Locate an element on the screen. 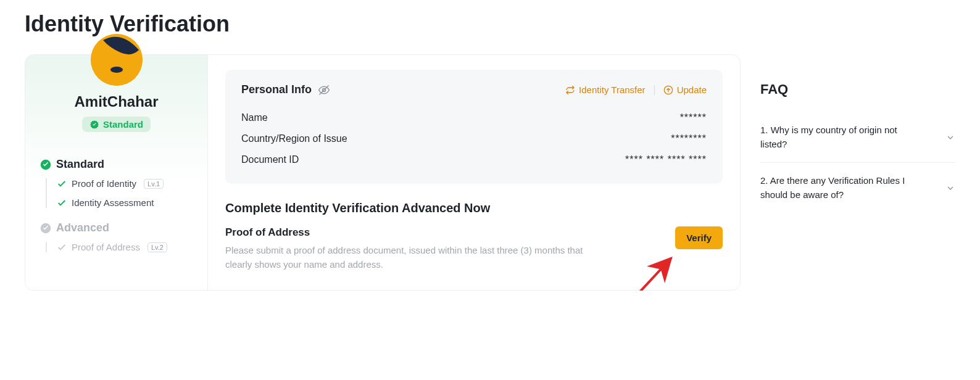 Image resolution: width=980 pixels, height=380 pixels. faq-title: FAQ is located at coordinates (858, 89).